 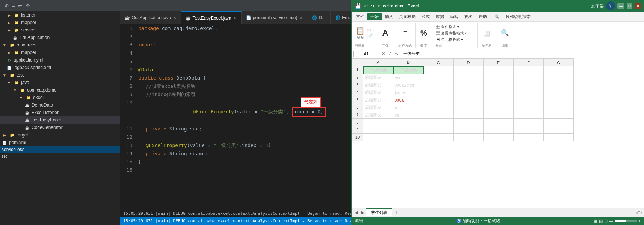 What do you see at coordinates (529, 63) in the screenshot?
I see `col-header-f: F` at bounding box center [529, 63].